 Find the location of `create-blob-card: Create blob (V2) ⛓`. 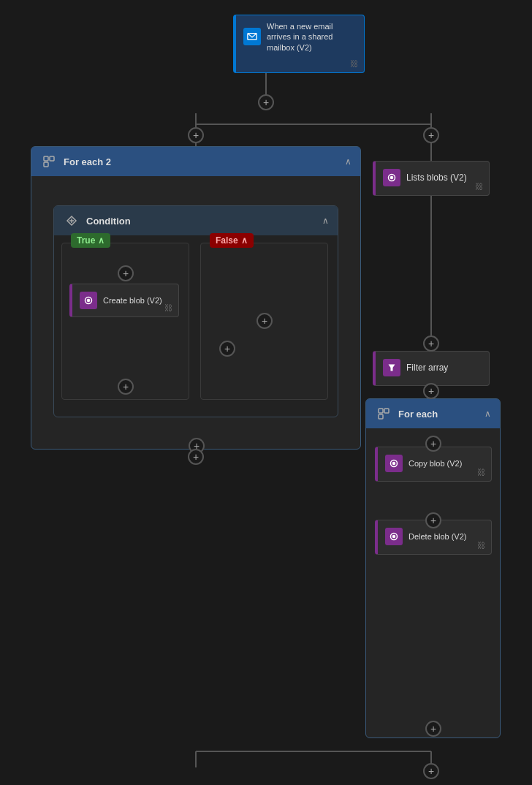

create-blob-card: Create blob (V2) ⛓ is located at coordinates (124, 300).